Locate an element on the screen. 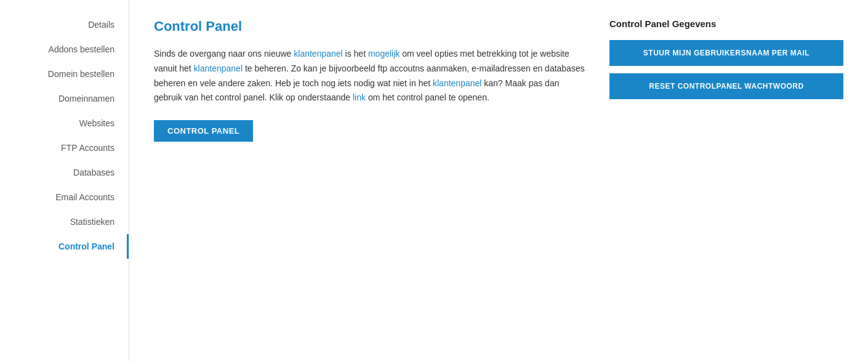  sidebar-item-control-panel: Control Panel is located at coordinates (64, 246).